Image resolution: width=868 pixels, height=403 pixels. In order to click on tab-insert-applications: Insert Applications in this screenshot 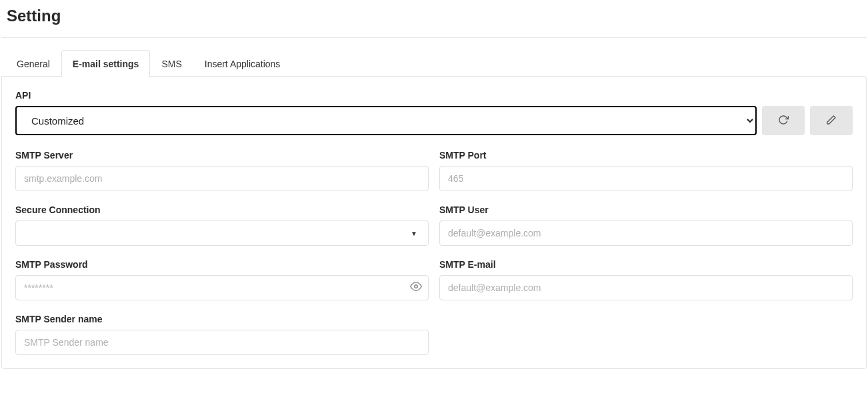, I will do `click(243, 64)`.